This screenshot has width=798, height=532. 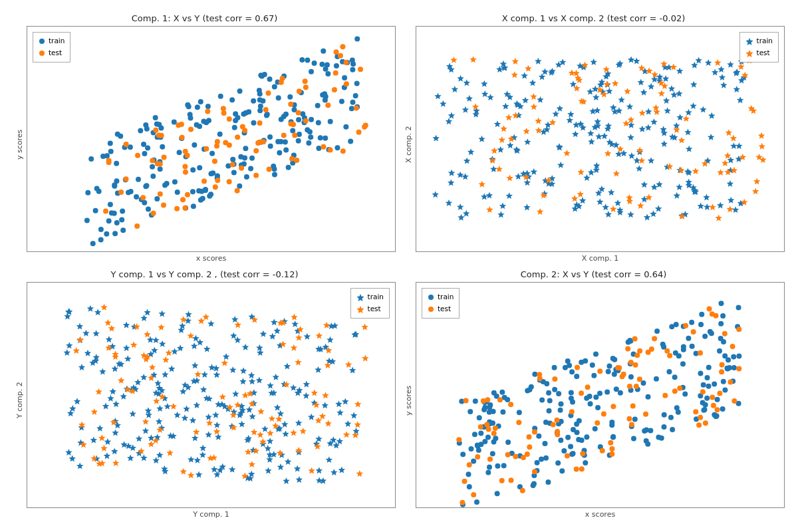 I want to click on chart-tl-xlabel: x scores, so click(x=211, y=258).